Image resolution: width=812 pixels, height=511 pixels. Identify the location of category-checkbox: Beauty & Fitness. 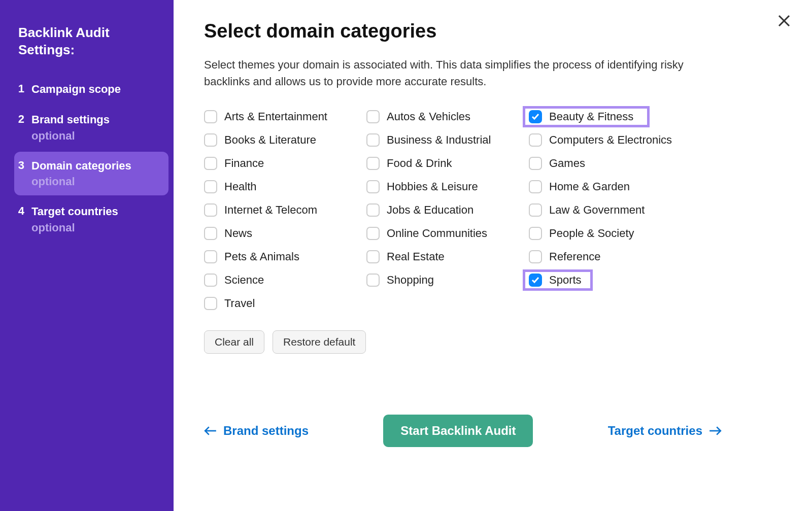
(610, 117).